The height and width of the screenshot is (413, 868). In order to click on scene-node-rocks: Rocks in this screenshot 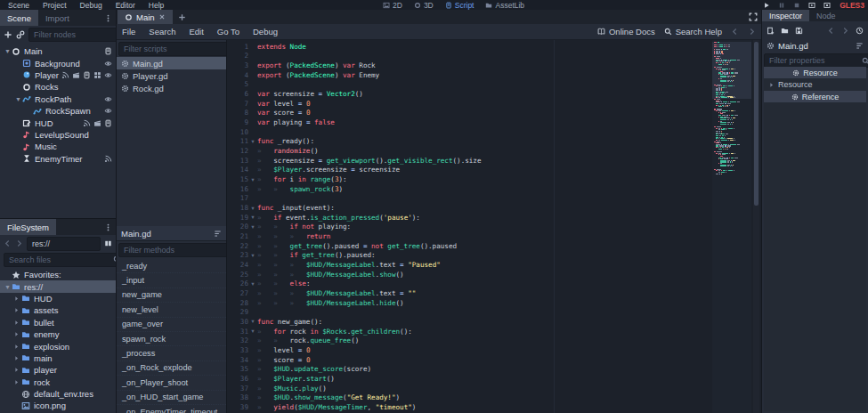, I will do `click(58, 87)`.